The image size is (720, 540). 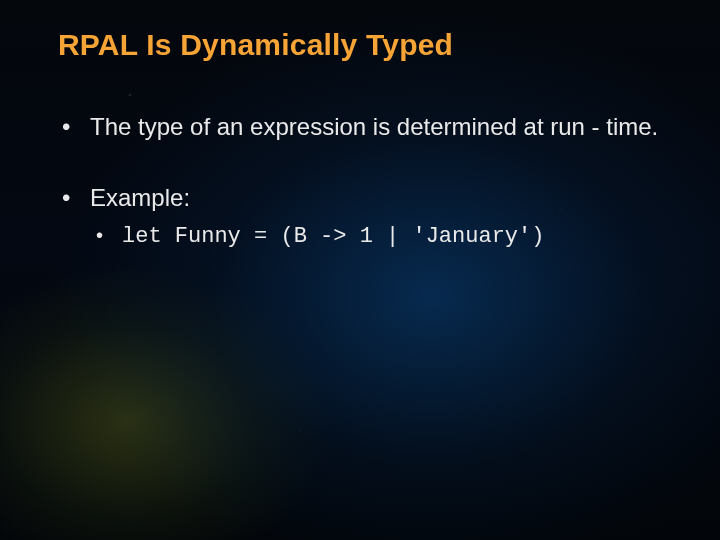 I want to click on sub-bullet-list: let Funny = (B -> 1 | 'January'), so click(x=376, y=237).